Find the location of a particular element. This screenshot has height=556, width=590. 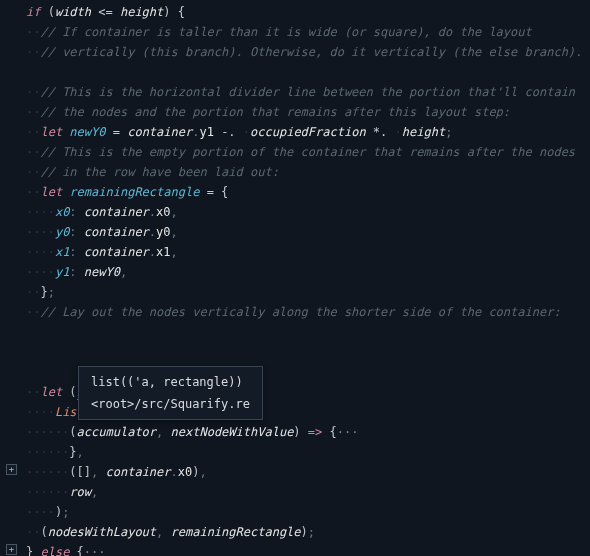

code-line: ··}; is located at coordinates (308, 292).